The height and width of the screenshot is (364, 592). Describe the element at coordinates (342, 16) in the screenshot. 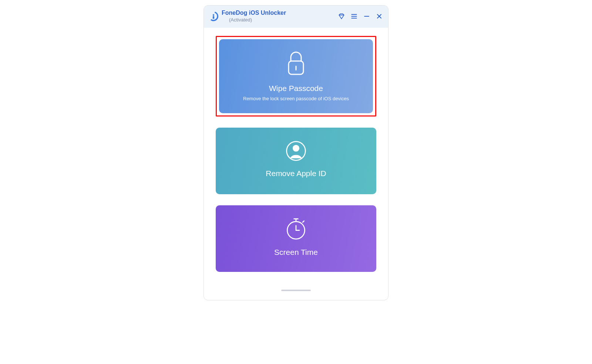

I see `diamond-icon` at that location.